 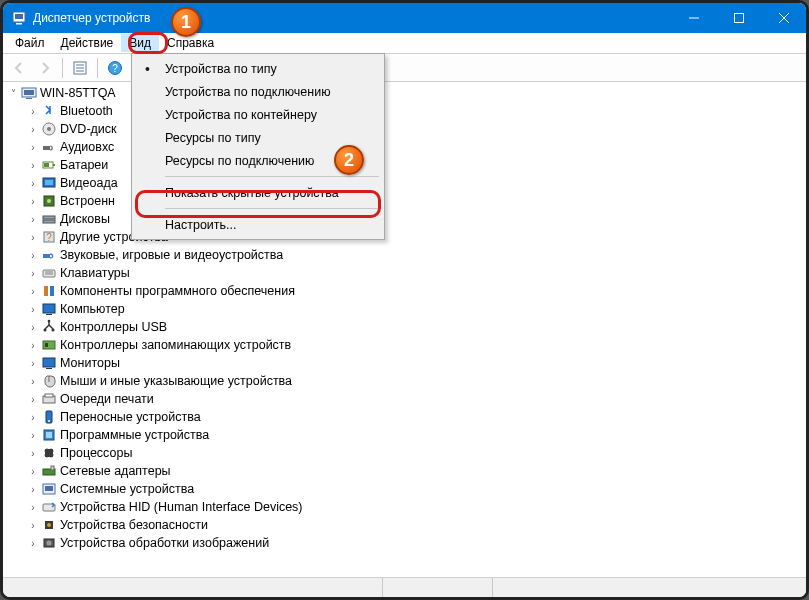 What do you see at coordinates (404, 381) in the screenshot?
I see `tree-category-row: ›Мыши и иные указывающие устройства` at bounding box center [404, 381].